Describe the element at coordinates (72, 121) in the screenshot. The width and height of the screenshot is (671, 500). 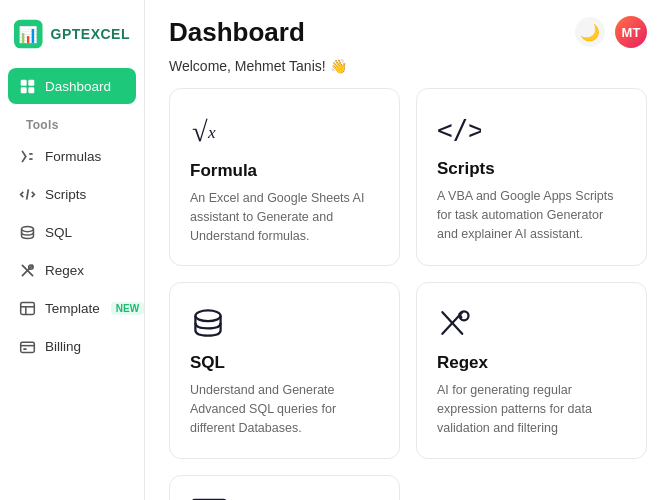
I see `tools-section-label: Tools` at that location.